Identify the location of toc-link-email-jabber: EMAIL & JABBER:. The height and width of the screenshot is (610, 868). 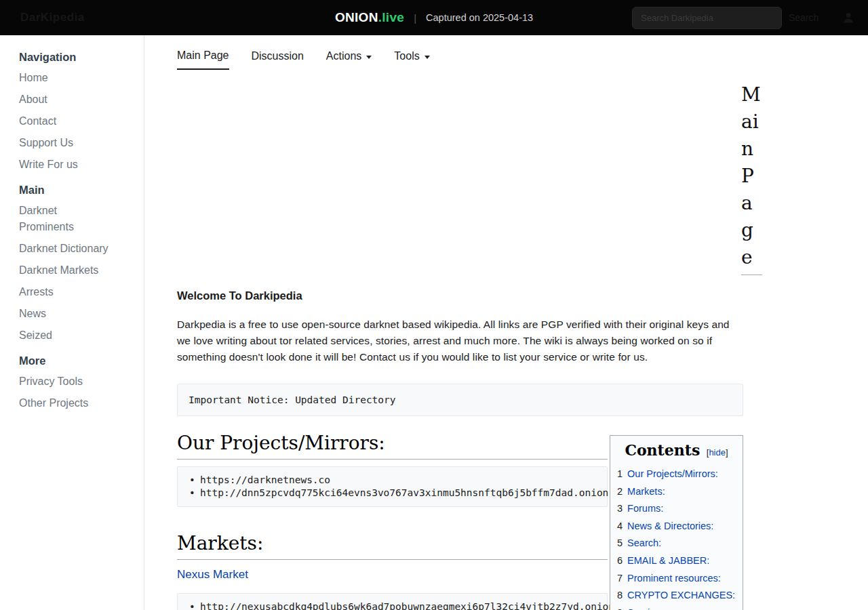
(669, 561).